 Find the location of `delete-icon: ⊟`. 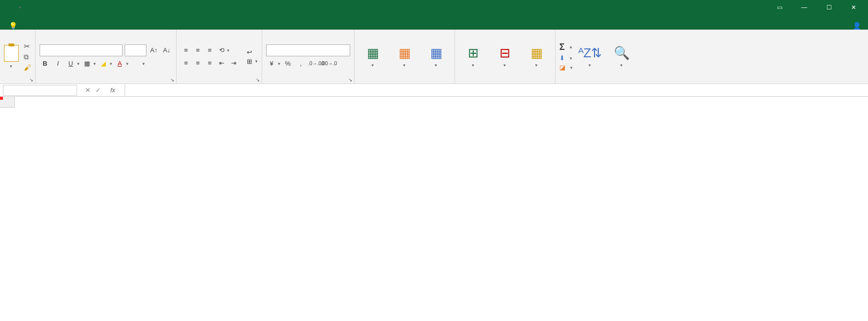

delete-icon: ⊟ is located at coordinates (505, 53).